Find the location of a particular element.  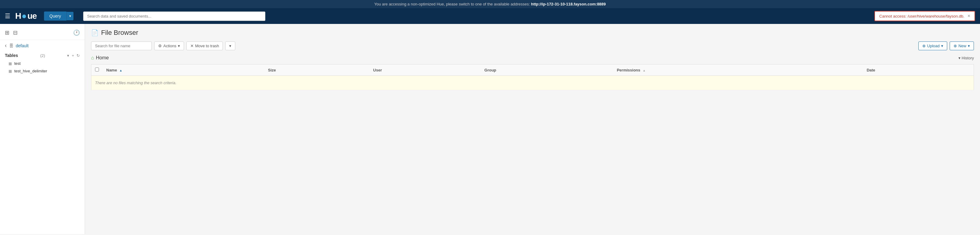

new-plus-icon: ⊕ is located at coordinates (955, 46).